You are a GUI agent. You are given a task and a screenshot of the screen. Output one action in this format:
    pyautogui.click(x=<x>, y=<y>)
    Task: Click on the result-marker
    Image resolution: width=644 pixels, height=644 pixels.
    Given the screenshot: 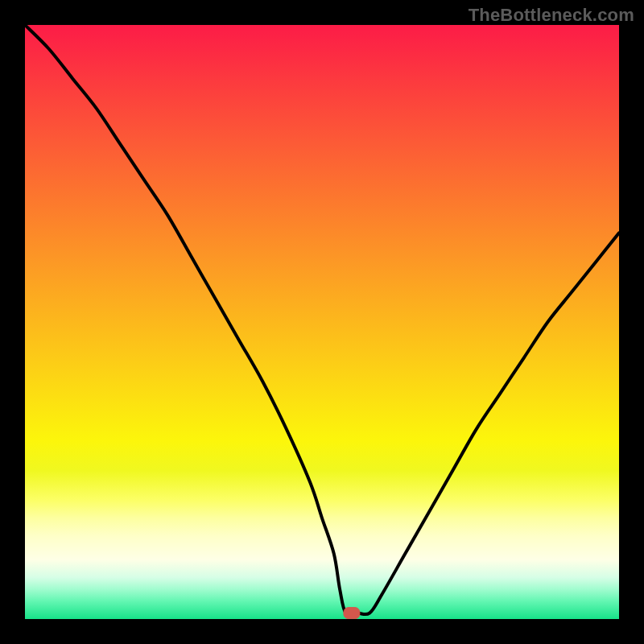 What is the action you would take?
    pyautogui.click(x=352, y=613)
    